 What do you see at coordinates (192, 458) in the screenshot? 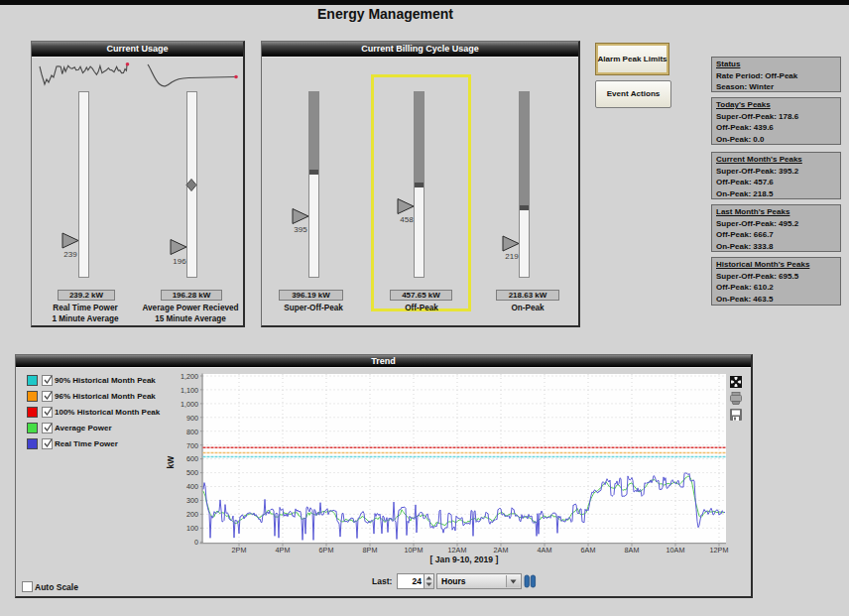
I see `svg-text: 600` at bounding box center [192, 458].